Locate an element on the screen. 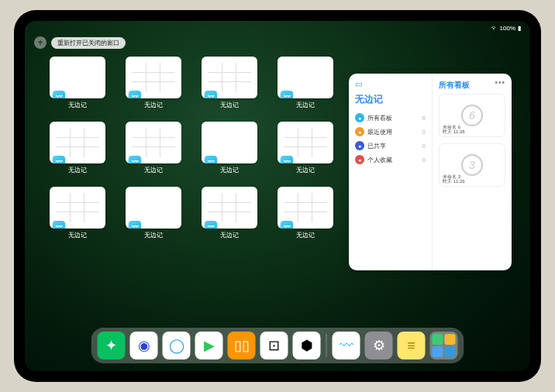  battery-label: 100% is located at coordinates (508, 28).